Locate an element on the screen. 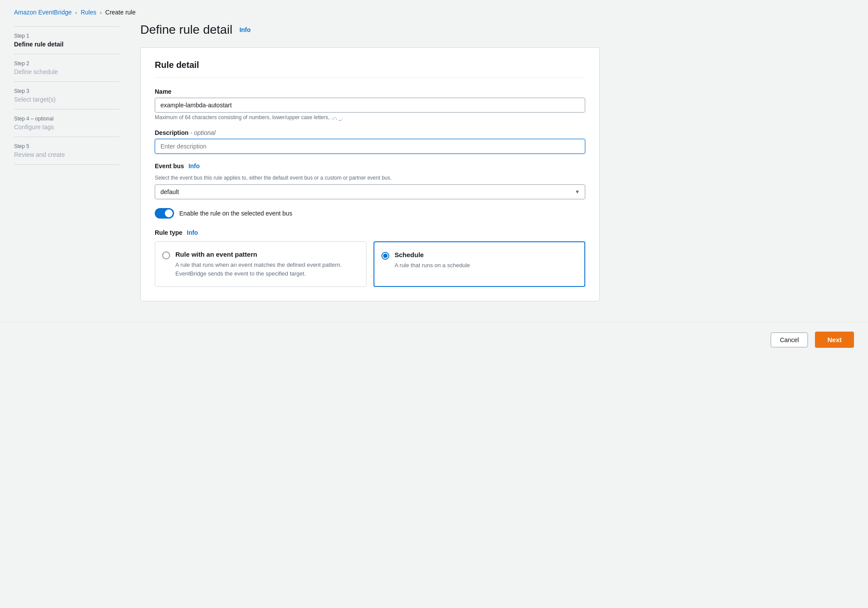 The width and height of the screenshot is (868, 608). event-pattern-desc: A rule that runs when an event matches t… is located at coordinates (267, 269).